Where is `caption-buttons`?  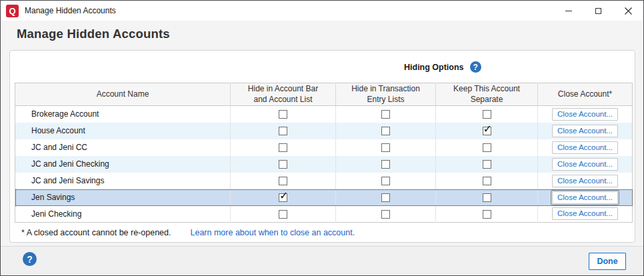
caption-buttons is located at coordinates (599, 11).